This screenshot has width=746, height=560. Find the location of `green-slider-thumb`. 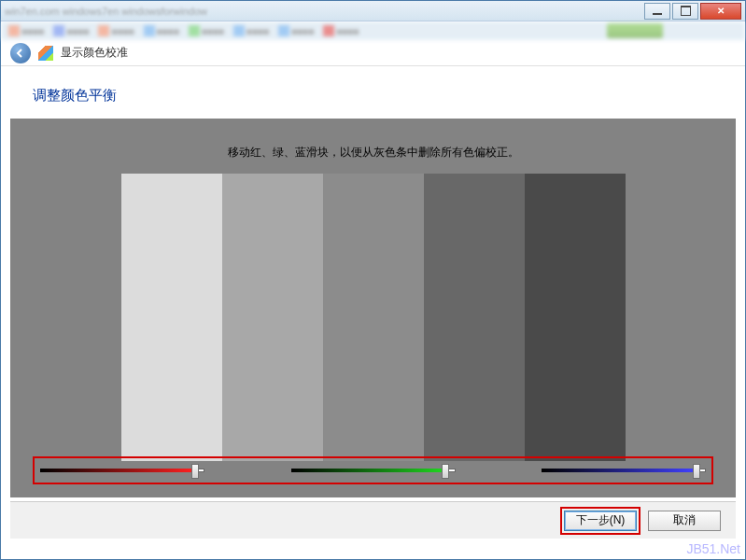

green-slider-thumb is located at coordinates (445, 471).